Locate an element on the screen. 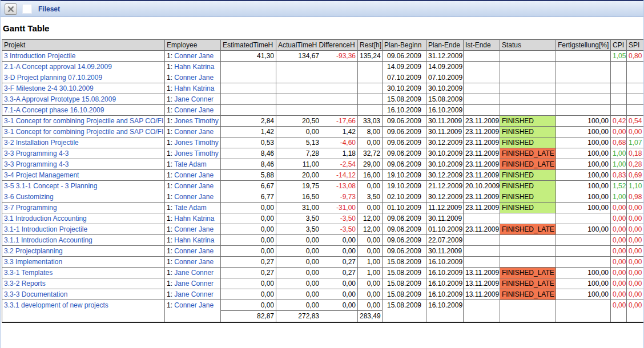 This screenshot has width=644, height=348. fileset-label: Fileset is located at coordinates (49, 9).